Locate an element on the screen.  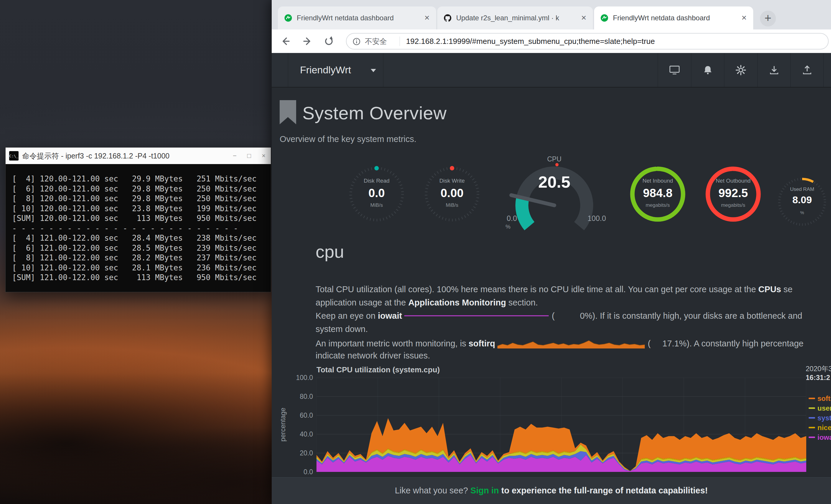
host-dropdown: FriendlyWrt is located at coordinates (336, 70).